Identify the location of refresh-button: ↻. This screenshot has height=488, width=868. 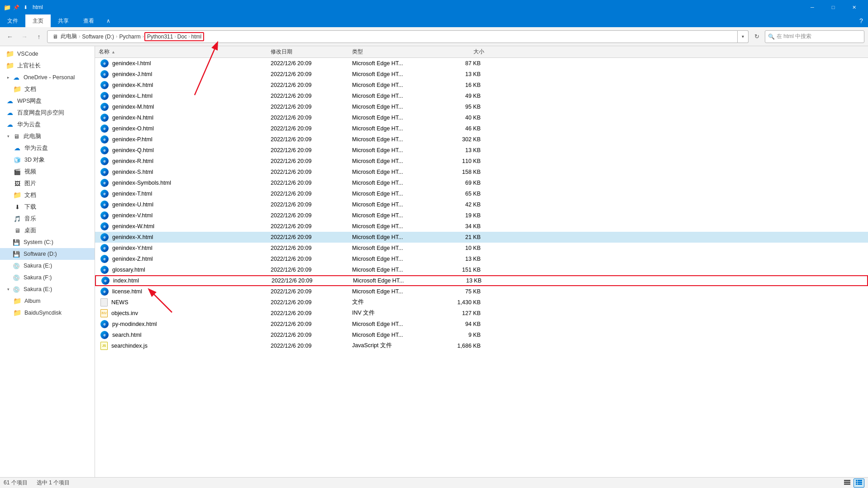
(757, 37).